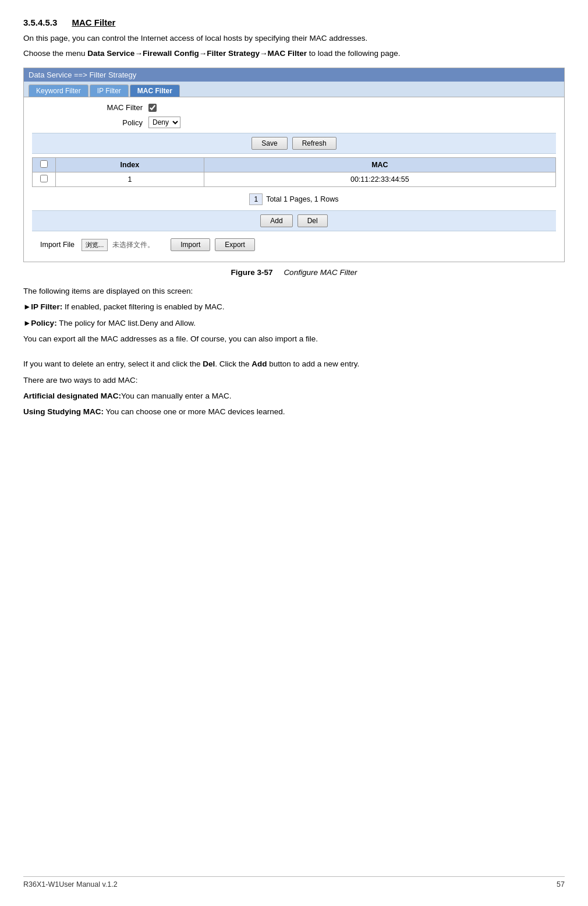 This screenshot has width=588, height=906. I want to click on tab-keyword-filter: Keyword Filter, so click(58, 91).